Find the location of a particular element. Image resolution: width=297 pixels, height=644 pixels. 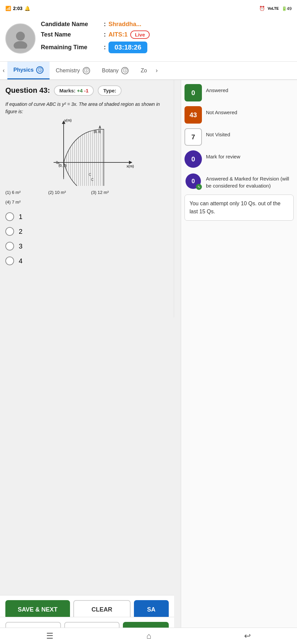

back-nav-icon: ↩ is located at coordinates (247, 636).